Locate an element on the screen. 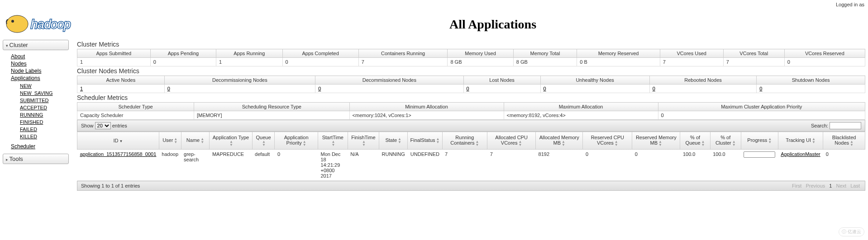  sidebar: Cluster About Nodes Node Labels Applicat… is located at coordinates (36, 115).